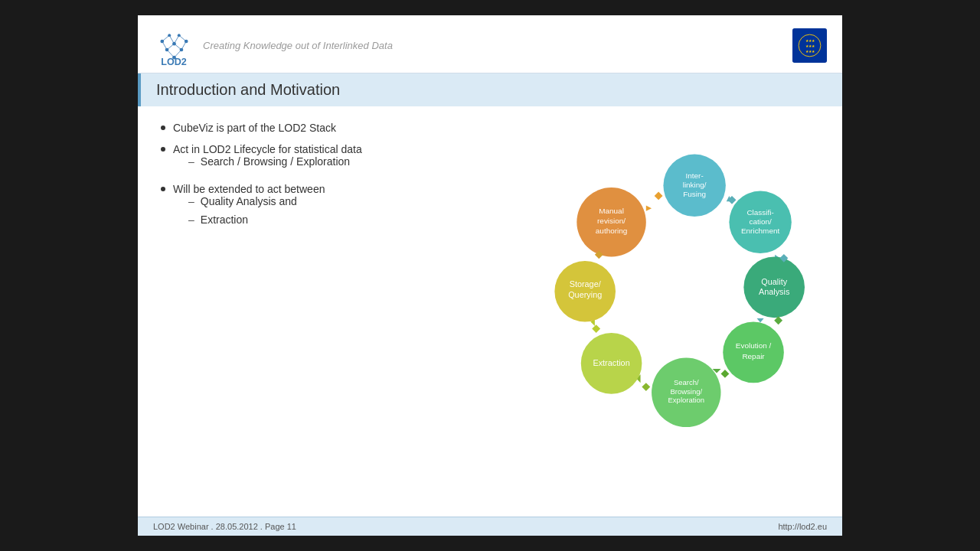 The width and height of the screenshot is (980, 551). What do you see at coordinates (174, 61) in the screenshot?
I see `svg-text: LOD2` at bounding box center [174, 61].